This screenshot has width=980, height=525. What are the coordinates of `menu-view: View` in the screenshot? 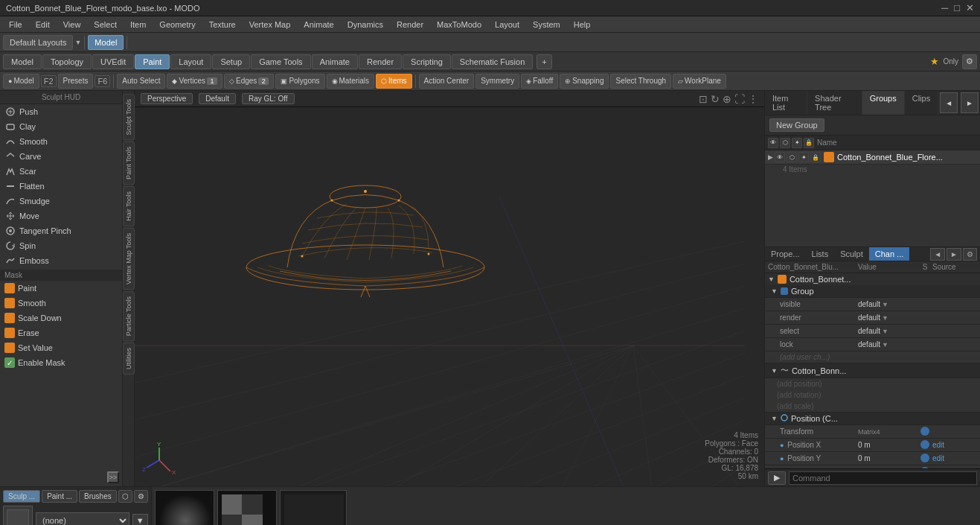 It's located at (72, 25).